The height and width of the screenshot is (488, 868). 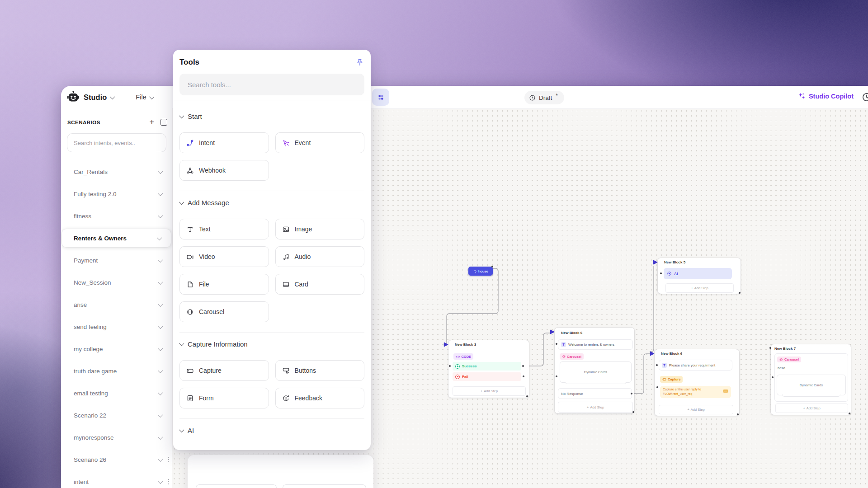 I want to click on sidebar-item-intent: intent, so click(x=117, y=480).